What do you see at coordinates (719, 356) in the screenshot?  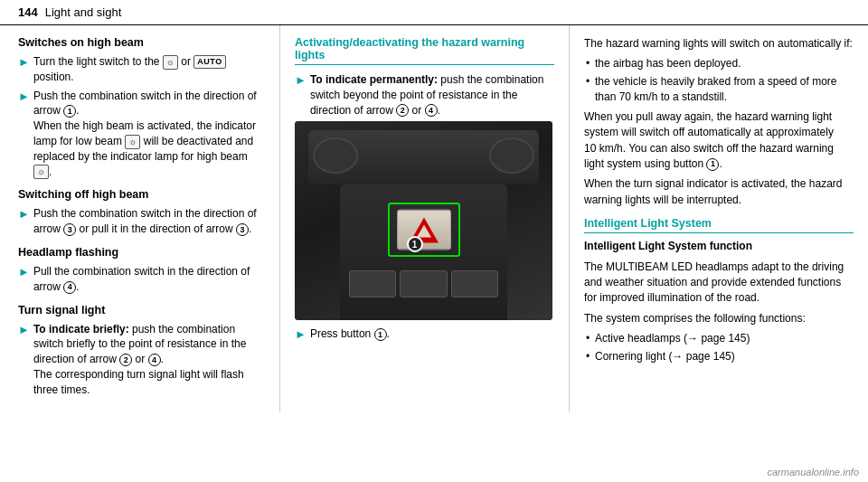 I see `list-item: Cornering light (→ page 145)` at bounding box center [719, 356].